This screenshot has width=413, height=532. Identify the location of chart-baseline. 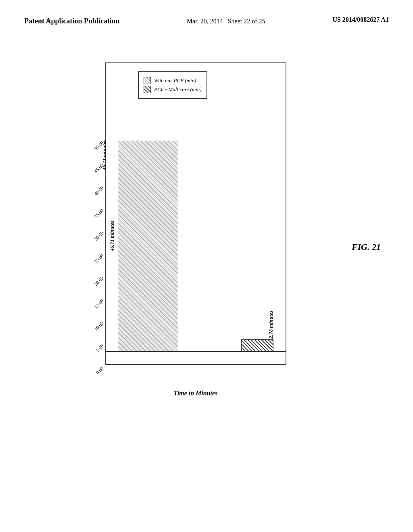
(196, 351).